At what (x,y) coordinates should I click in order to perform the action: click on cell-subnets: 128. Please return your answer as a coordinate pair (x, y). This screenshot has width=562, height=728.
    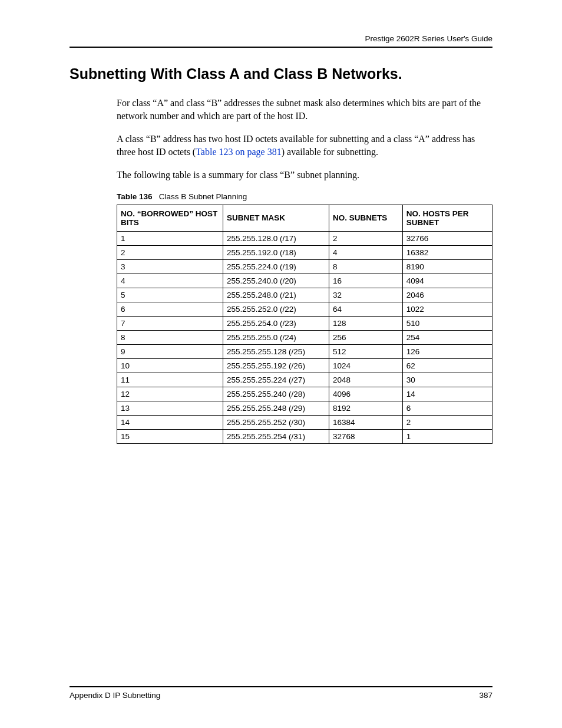
    Looking at the image, I should click on (366, 323).